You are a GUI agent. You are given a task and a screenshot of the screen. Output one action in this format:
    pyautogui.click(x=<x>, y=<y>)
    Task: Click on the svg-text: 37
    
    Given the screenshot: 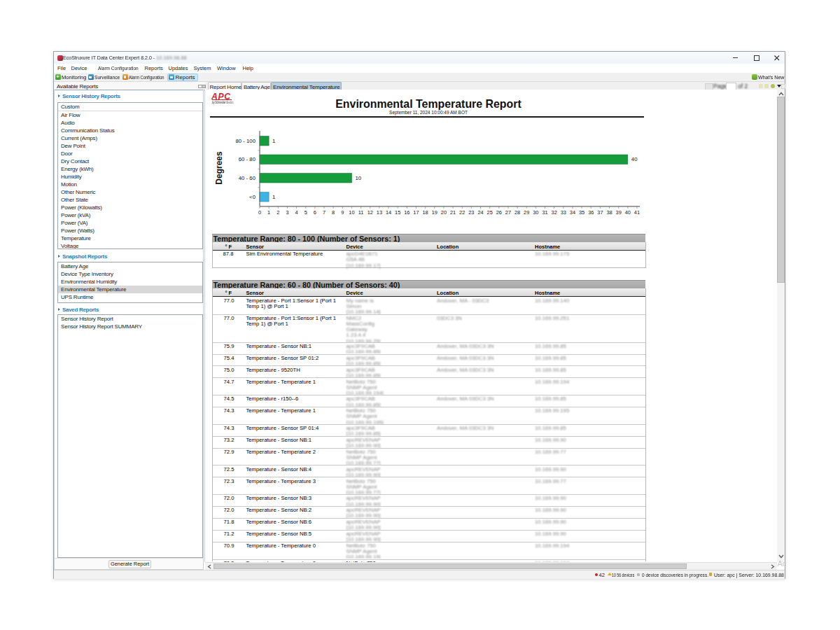 What is the action you would take?
    pyautogui.click(x=600, y=213)
    